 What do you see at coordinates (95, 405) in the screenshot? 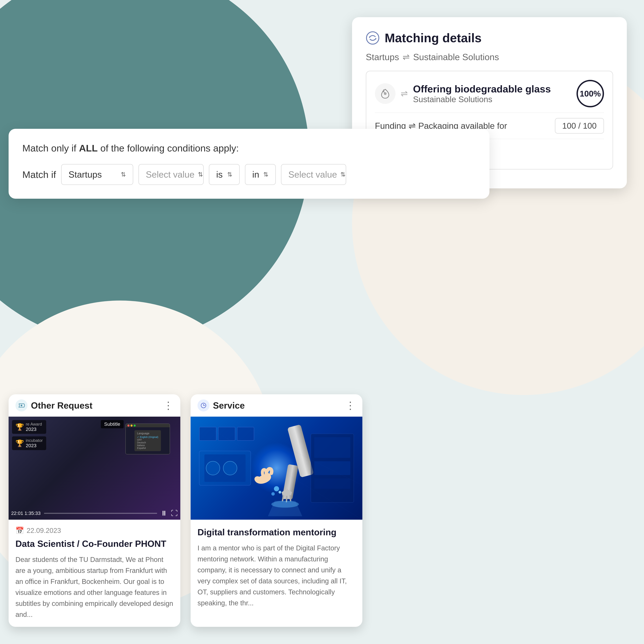
I see `request-tag-label: Other Request` at bounding box center [95, 405].